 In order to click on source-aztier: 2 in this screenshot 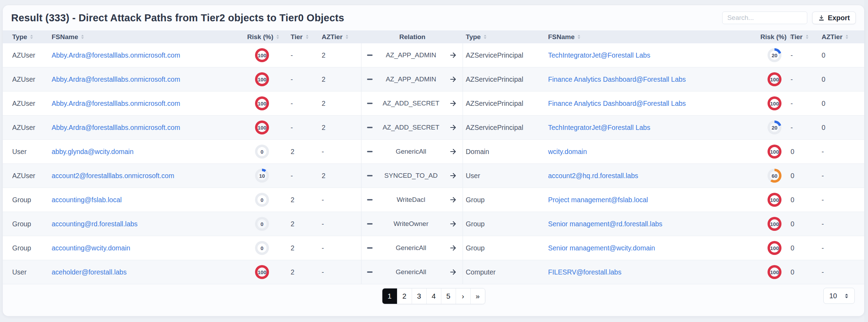, I will do `click(324, 55)`.